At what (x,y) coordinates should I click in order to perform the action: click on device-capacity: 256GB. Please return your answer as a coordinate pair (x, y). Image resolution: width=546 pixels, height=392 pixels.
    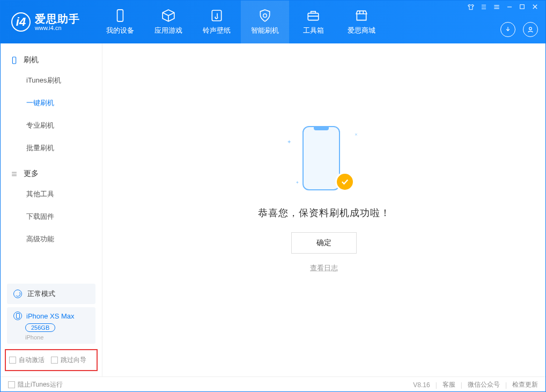
    Looking at the image, I should click on (40, 328).